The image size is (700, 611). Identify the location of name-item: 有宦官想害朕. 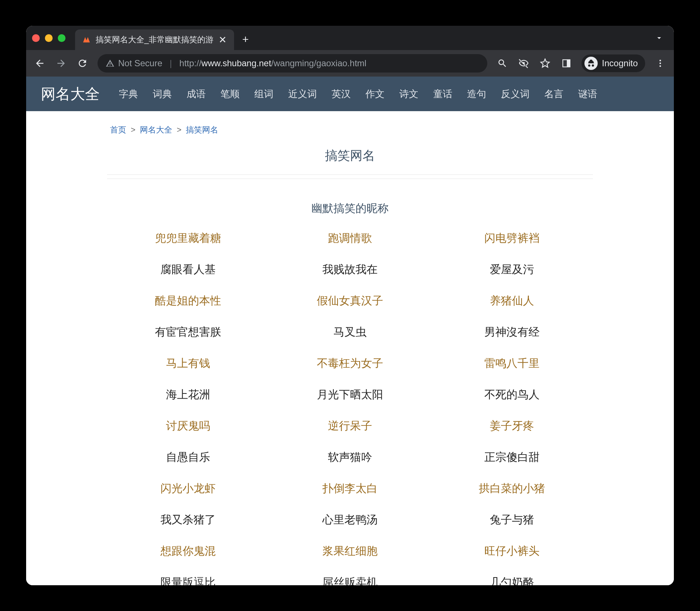
(188, 332).